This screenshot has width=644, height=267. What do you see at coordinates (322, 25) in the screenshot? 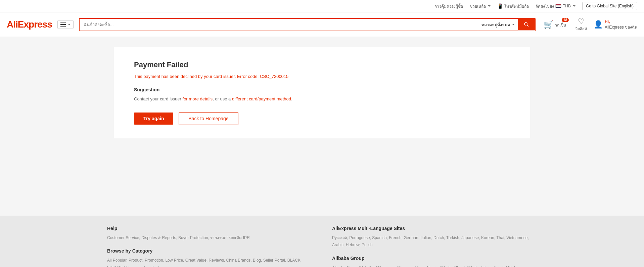
I see `header: AliExpress หมวดหมู่ทั้งหมด 🛒 18 รถเข็น ♡…` at bounding box center [322, 25].